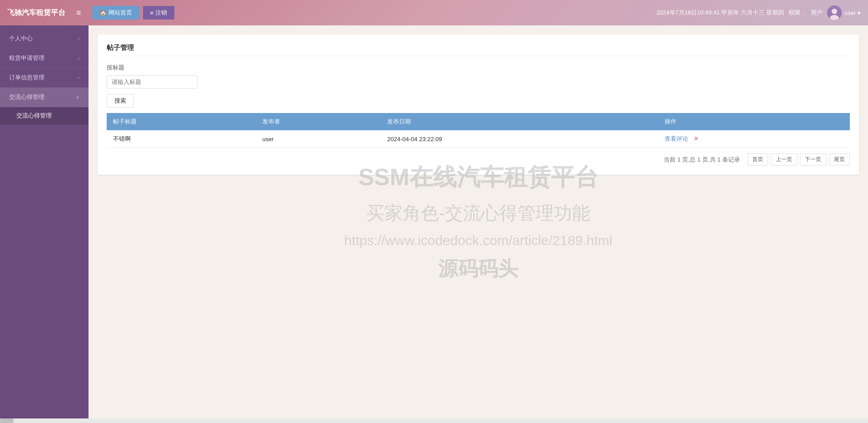 The image size is (868, 423). Describe the element at coordinates (813, 160) in the screenshot. I see `next-page-button: 下一页` at that location.